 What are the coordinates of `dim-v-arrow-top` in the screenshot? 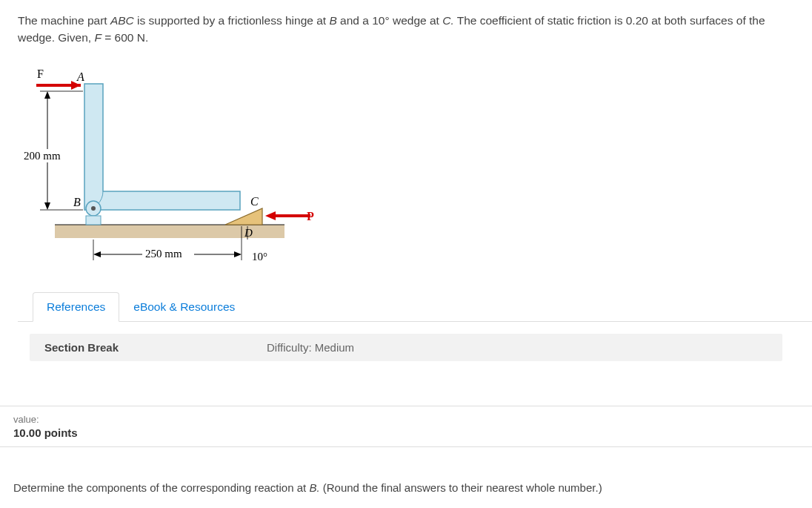 It's located at (47, 95).